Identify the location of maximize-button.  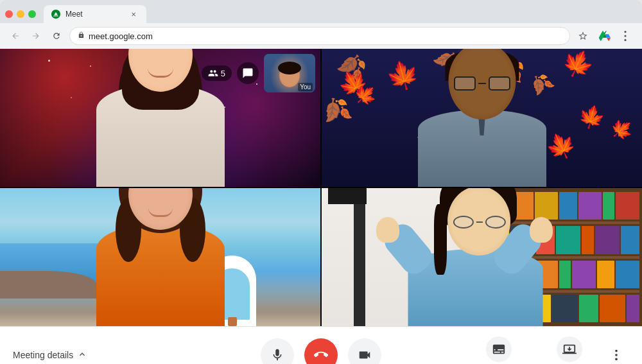
(32, 14).